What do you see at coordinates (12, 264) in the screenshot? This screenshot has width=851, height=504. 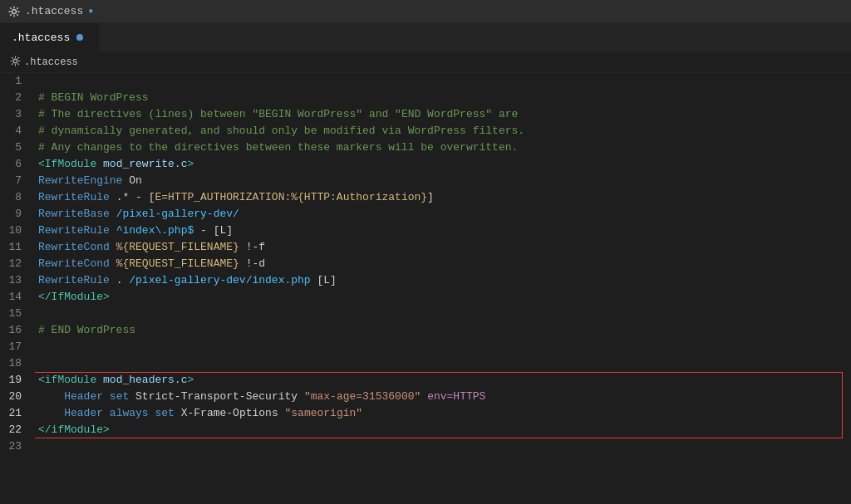 I see `line-num-12: 12` at bounding box center [12, 264].